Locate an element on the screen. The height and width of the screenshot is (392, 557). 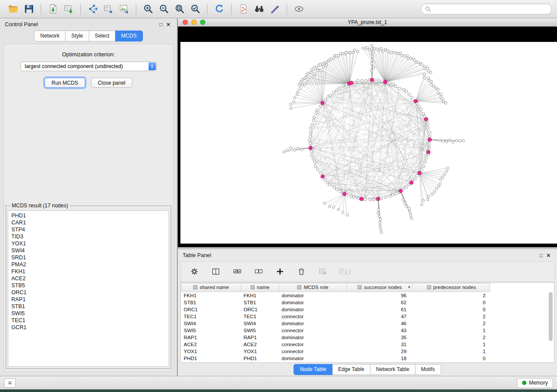
mcds-node-item: PHD1 is located at coordinates (88, 216).